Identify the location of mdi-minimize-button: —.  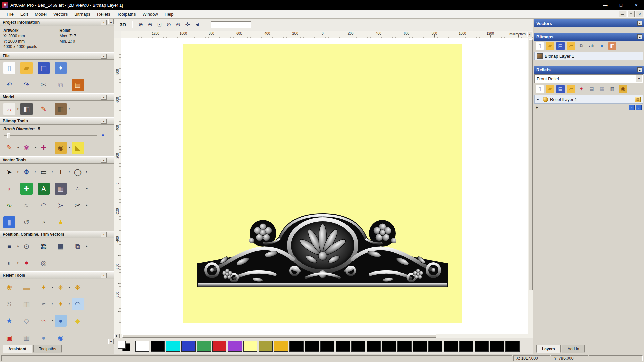
(622, 14).